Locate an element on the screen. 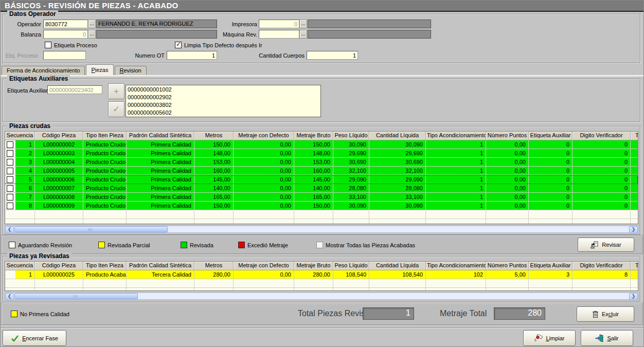 The image size is (644, 347). table-row: 5L000000006Producto CrudoPrimera Calidad… is located at coordinates (321, 180).